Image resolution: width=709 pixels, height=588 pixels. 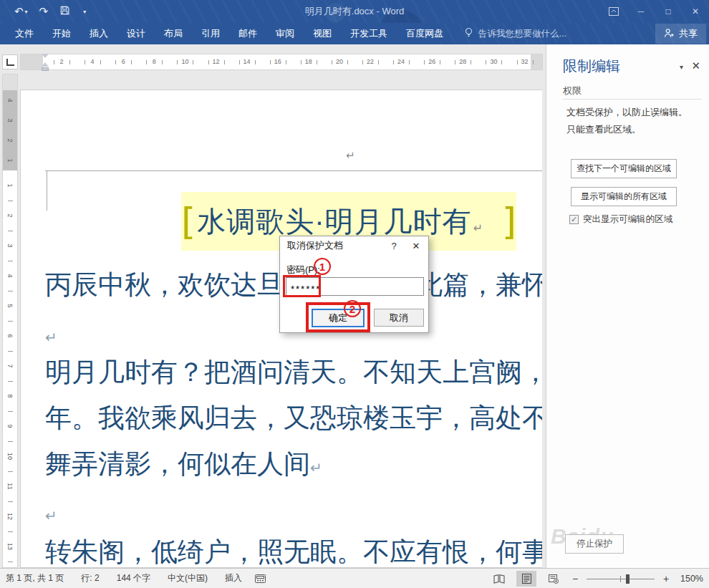 I want to click on zoom-level: 150%, so click(x=690, y=579).